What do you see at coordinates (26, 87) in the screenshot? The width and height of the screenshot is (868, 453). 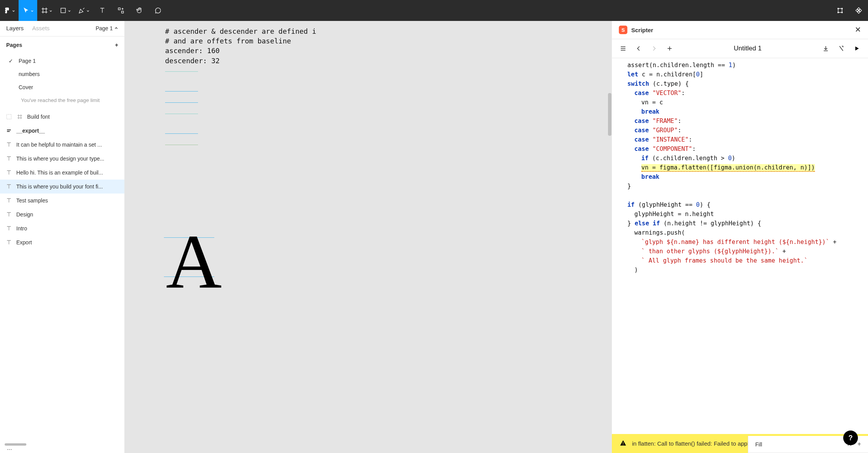 I see `page-name: Cover` at bounding box center [26, 87].